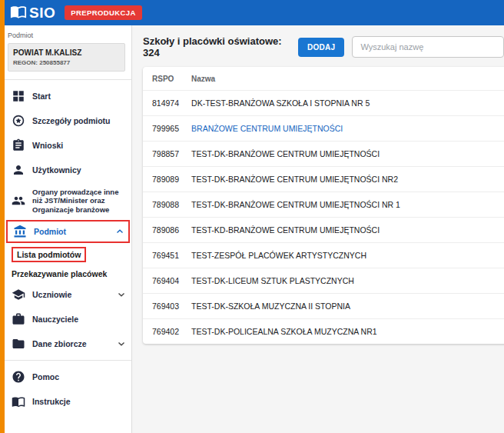  What do you see at coordinates (66, 63) in the screenshot?
I see `entity-regon: REGON: 250855877` at bounding box center [66, 63].